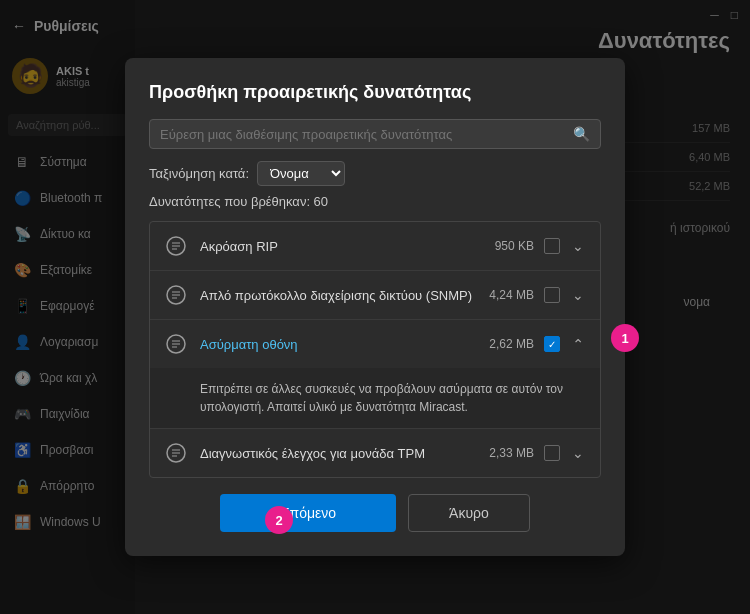  I want to click on cancel-button: Άκυρο, so click(469, 513).